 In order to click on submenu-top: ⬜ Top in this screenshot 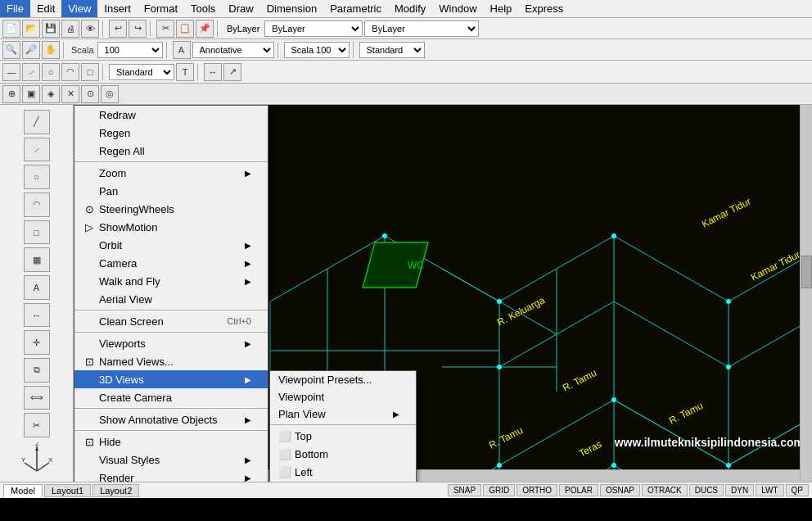, I will do `click(343, 436)`.